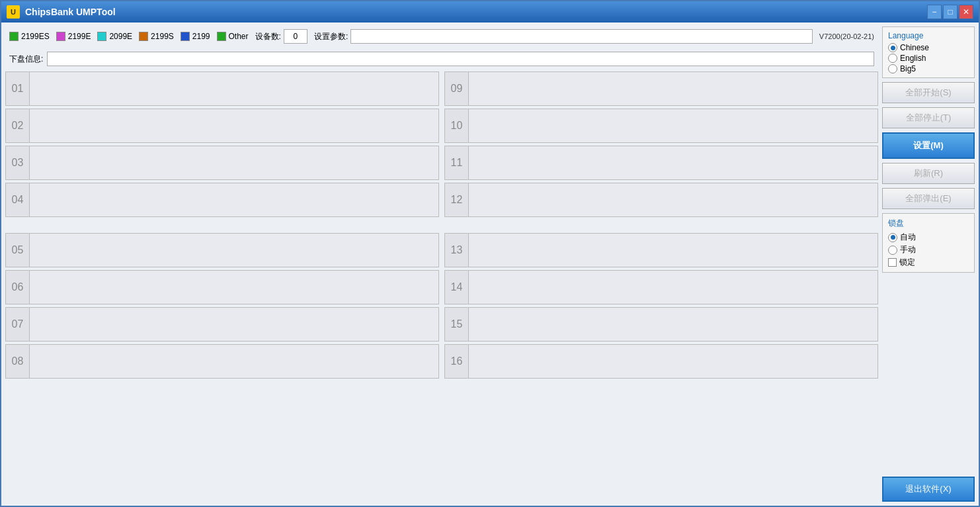  What do you see at coordinates (928, 375) in the screenshot?
I see `sidebar-spacer` at bounding box center [928, 375].